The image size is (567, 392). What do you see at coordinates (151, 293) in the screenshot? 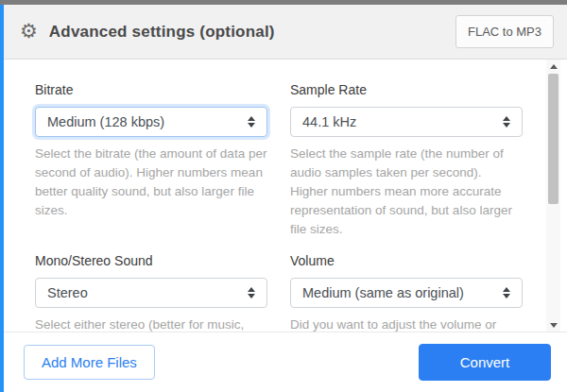
I see `mono-stereo-select: Stereo` at bounding box center [151, 293].